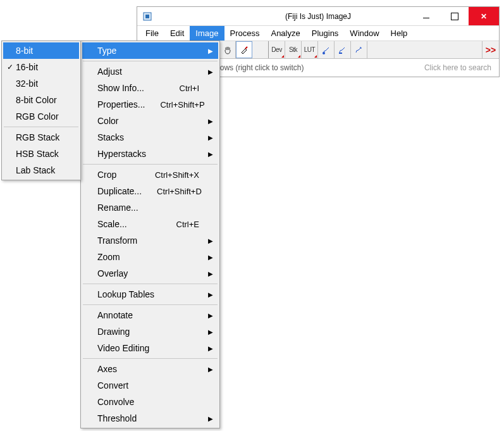 The width and height of the screenshot is (504, 431). Describe the element at coordinates (151, 257) in the screenshot. I see `image-menu-item-zoom: Zoom▶` at that location.